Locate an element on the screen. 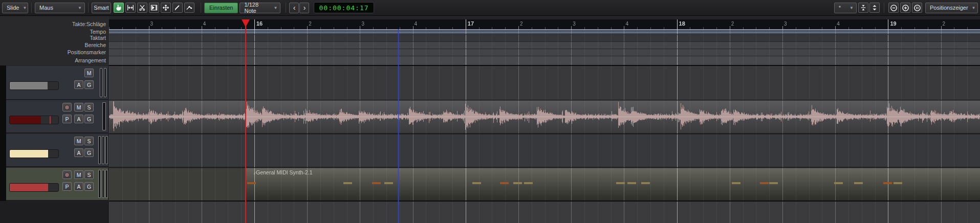  range-tool-icon is located at coordinates (130, 8).